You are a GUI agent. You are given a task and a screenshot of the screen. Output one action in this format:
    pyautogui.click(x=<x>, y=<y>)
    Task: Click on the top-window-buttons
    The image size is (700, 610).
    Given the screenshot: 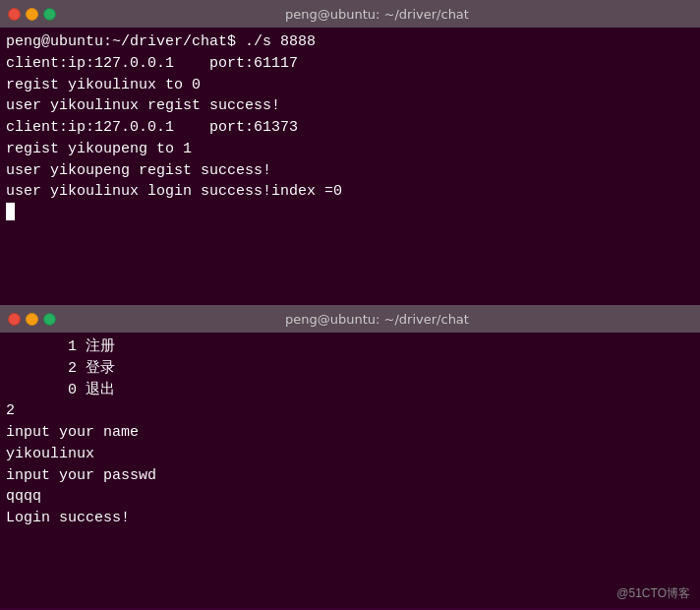 What is the action you would take?
    pyautogui.click(x=31, y=14)
    